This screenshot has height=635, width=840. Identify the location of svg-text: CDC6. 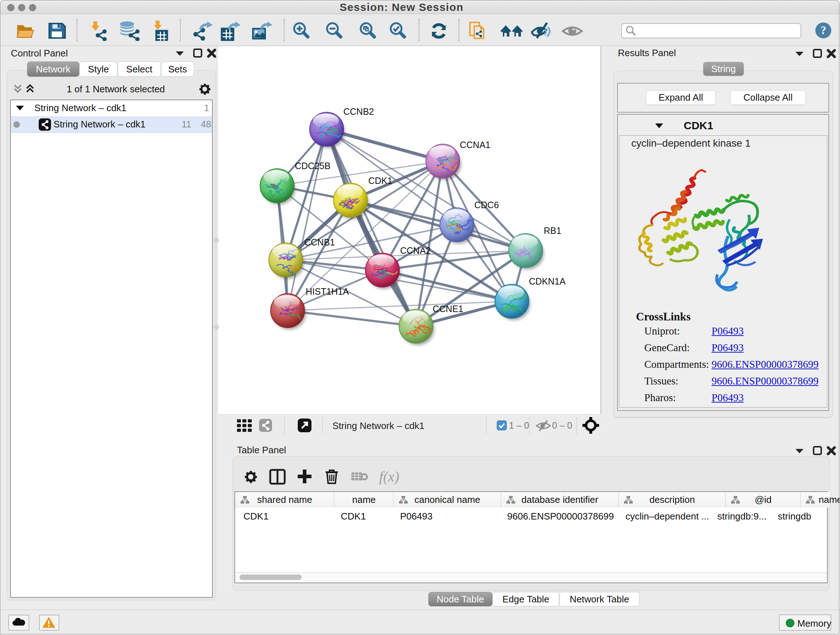
(487, 205).